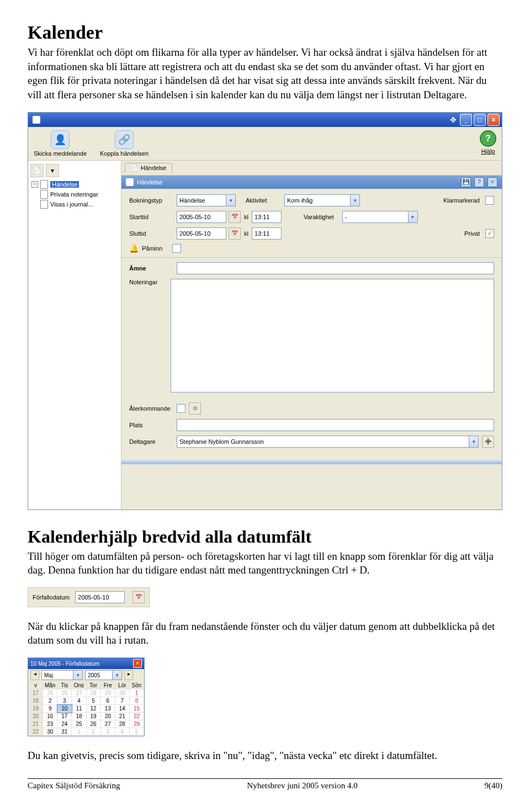 The image size is (530, 812). I want to click on year-value, so click(99, 675).